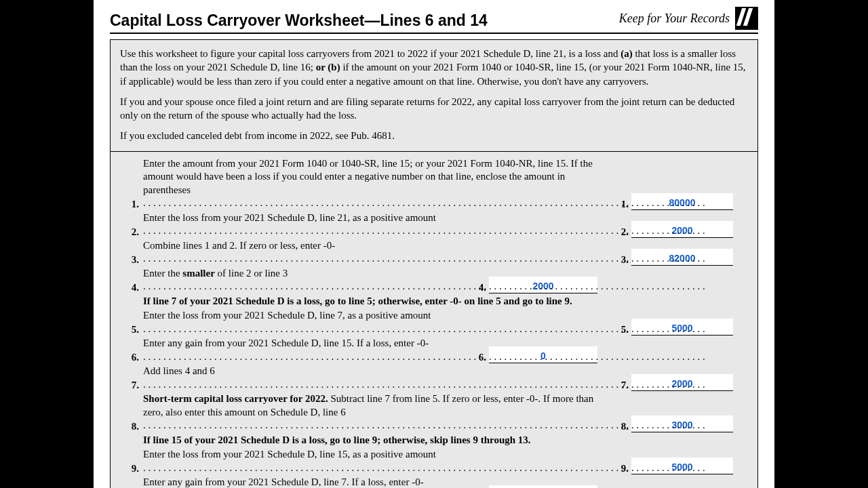  Describe the element at coordinates (434, 184) in the screenshot. I see `line-1: 1. Enter the amount from your 2021 Form …` at that location.